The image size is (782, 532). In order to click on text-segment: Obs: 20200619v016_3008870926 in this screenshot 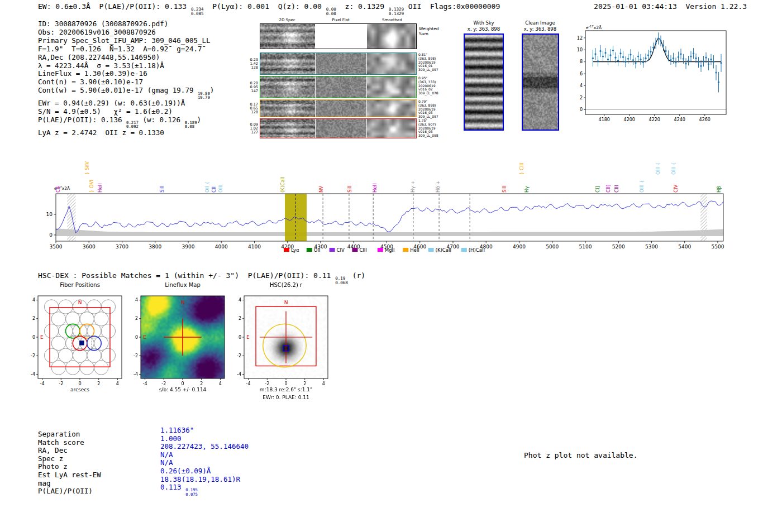, I will do `click(97, 32)`.